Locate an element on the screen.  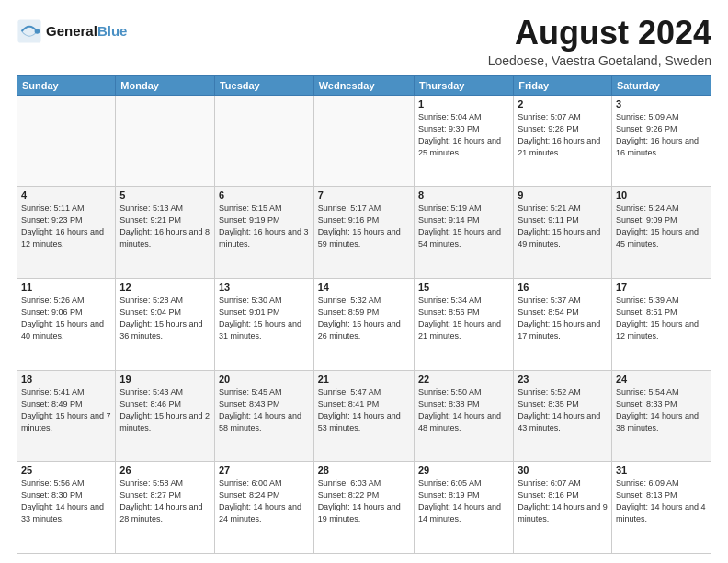
day-number: 9 is located at coordinates (563, 195).